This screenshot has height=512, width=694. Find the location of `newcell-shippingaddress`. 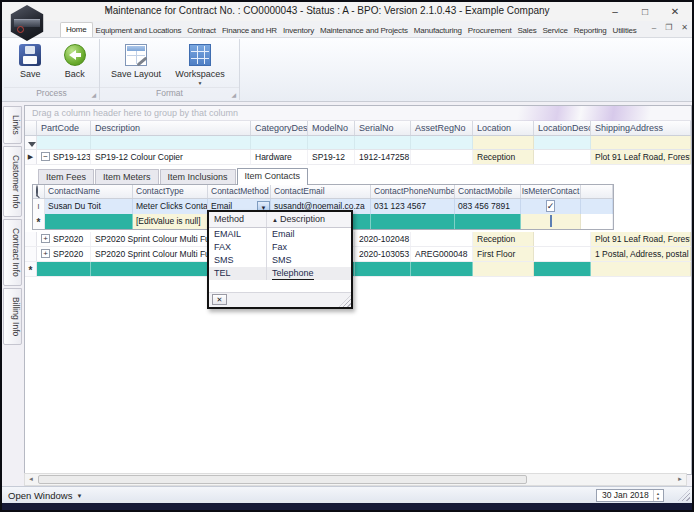

newcell-shippingaddress is located at coordinates (641, 269).